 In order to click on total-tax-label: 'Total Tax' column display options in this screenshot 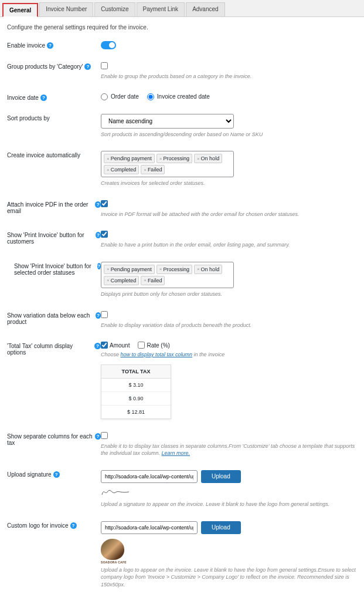, I will do `click(50, 349)`.